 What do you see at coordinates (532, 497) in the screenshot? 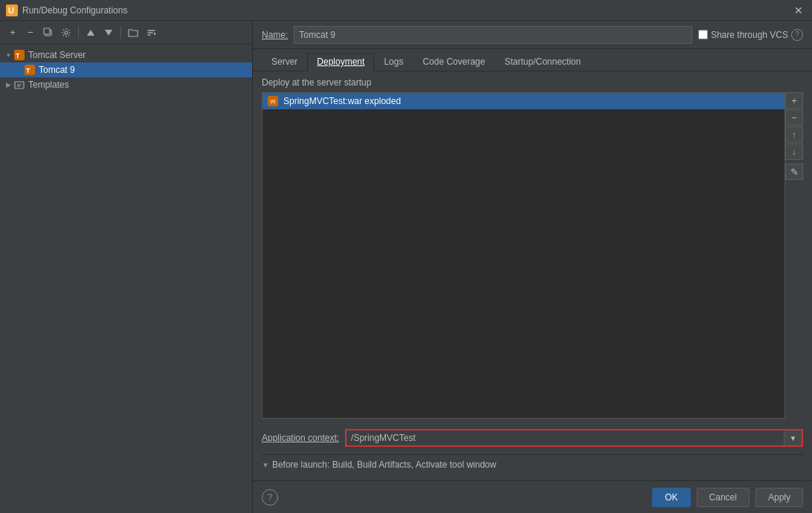
I see `bottom-bar: ? OK Cancel Apply` at bounding box center [532, 497].